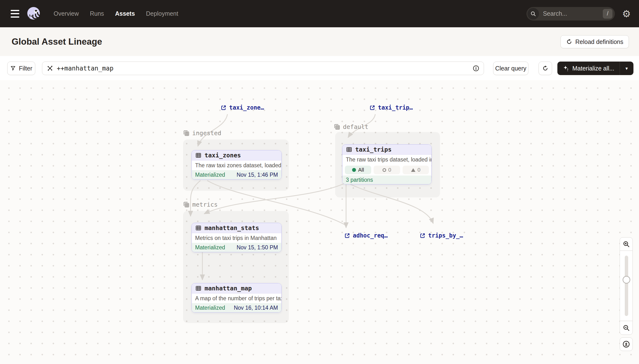  What do you see at coordinates (247, 108) in the screenshot?
I see `external-asset-label: taxi_zone…` at bounding box center [247, 108].